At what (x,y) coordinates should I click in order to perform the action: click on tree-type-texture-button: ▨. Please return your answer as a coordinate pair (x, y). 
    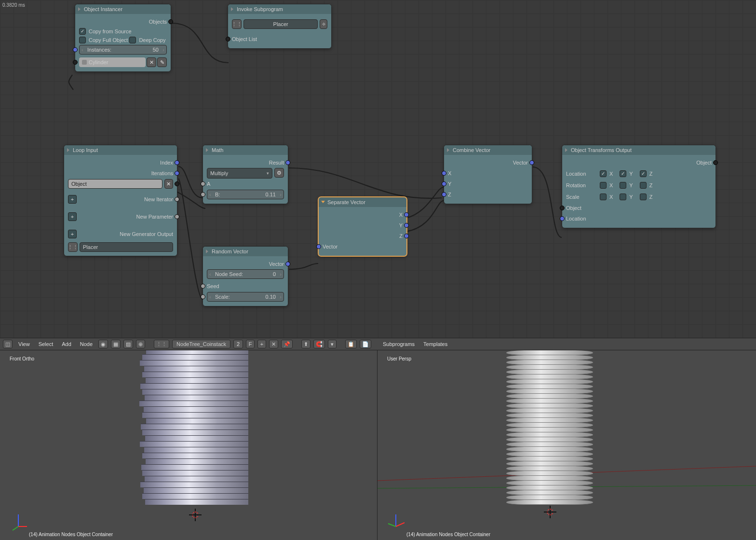
    Looking at the image, I should click on (128, 344).